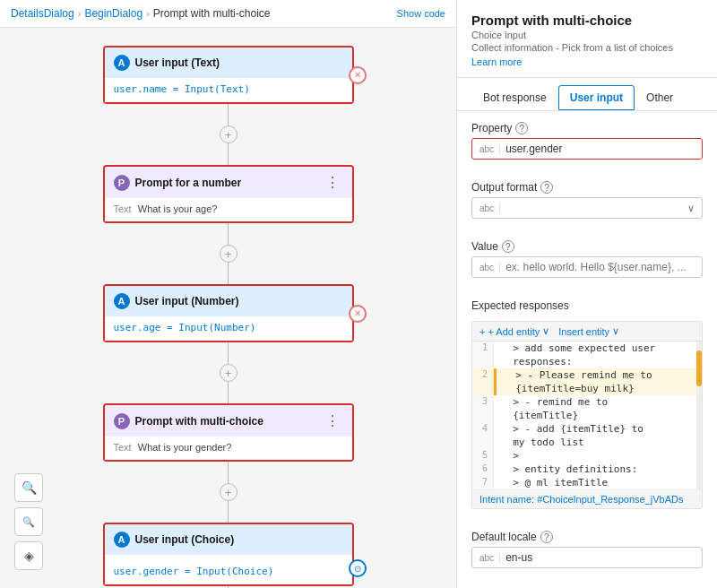 This screenshot has width=717, height=588. I want to click on expected-responses-label: Expected responses, so click(587, 306).